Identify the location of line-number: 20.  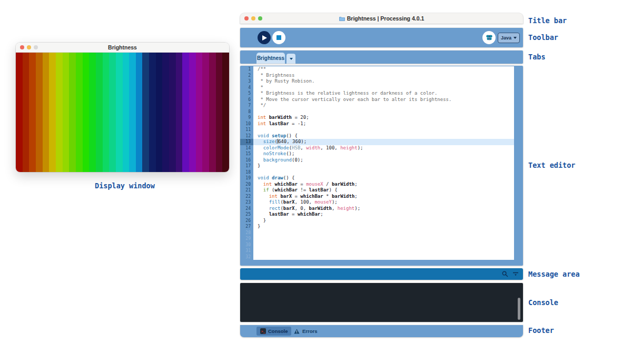
(246, 185).